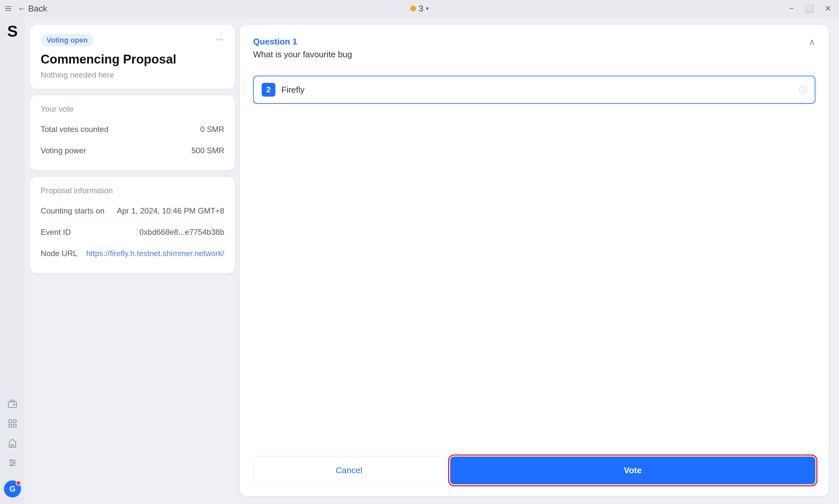  I want to click on sidebar-item-apps, so click(13, 424).